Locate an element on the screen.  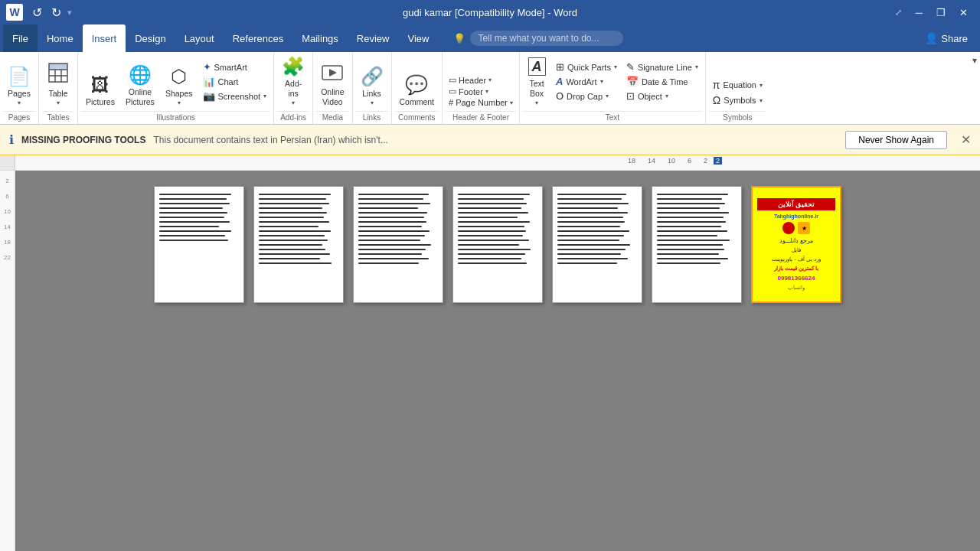
pages-button: 📄 Pages ▾ is located at coordinates (19, 87).